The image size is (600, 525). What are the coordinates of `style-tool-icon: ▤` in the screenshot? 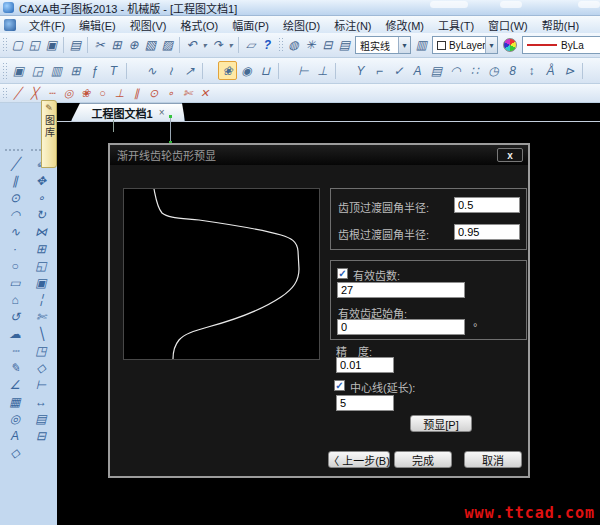 It's located at (41, 418).